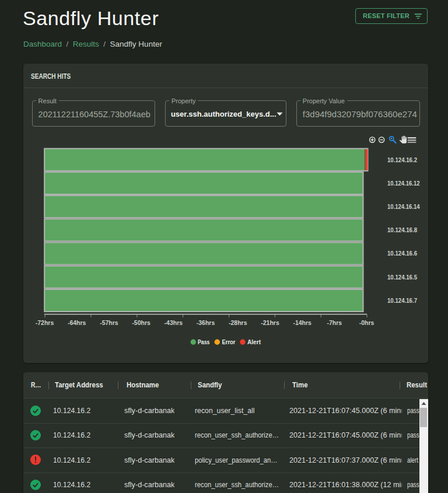 The image size is (448, 493). I want to click on svg-text: Error, so click(229, 342).